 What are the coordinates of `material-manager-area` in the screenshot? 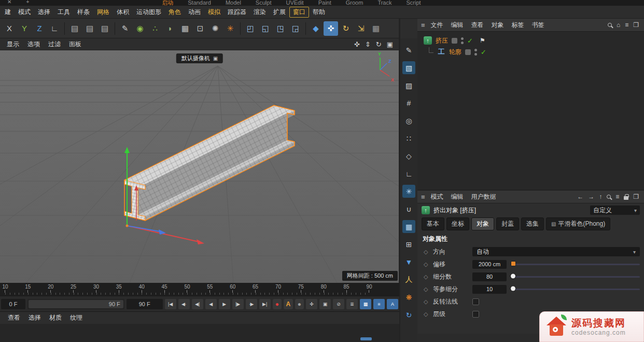 It's located at (200, 333).